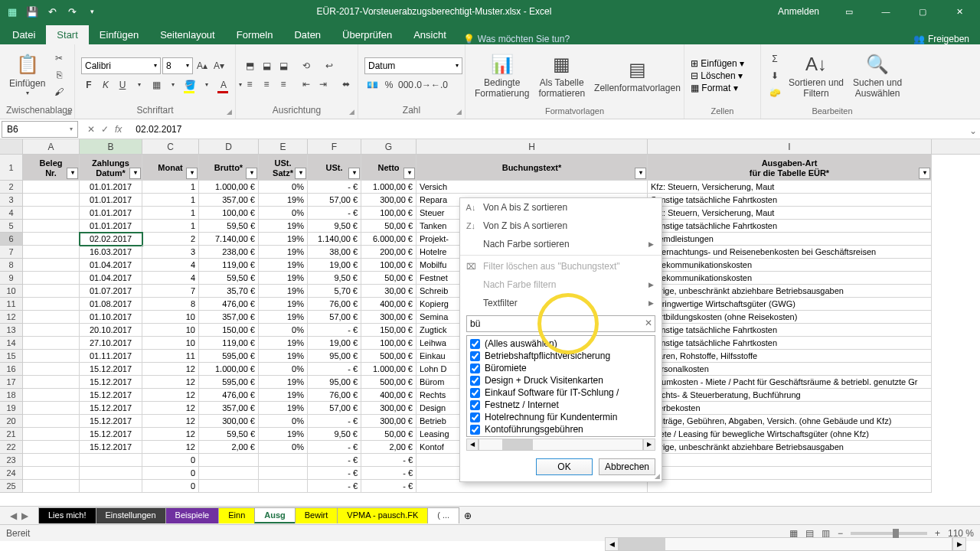 Image resolution: width=980 pixels, height=551 pixels. What do you see at coordinates (283, 279) in the screenshot?
I see `cell-E9: 19%` at bounding box center [283, 279].